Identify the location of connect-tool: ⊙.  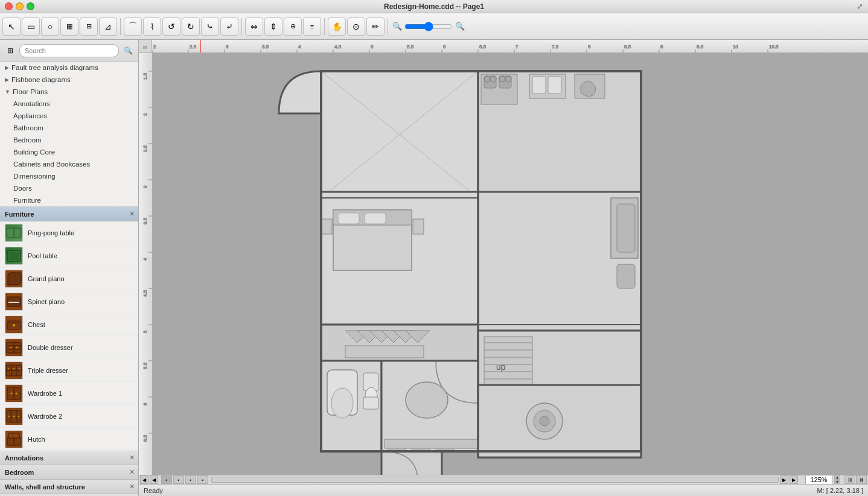
(356, 27).